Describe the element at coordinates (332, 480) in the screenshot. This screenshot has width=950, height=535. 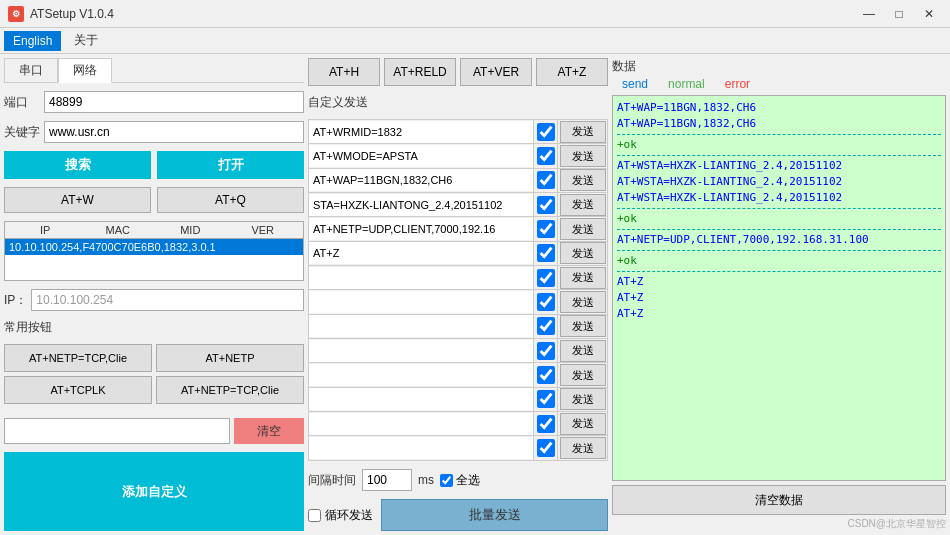
I see `interval-label: 间隔时间` at that location.